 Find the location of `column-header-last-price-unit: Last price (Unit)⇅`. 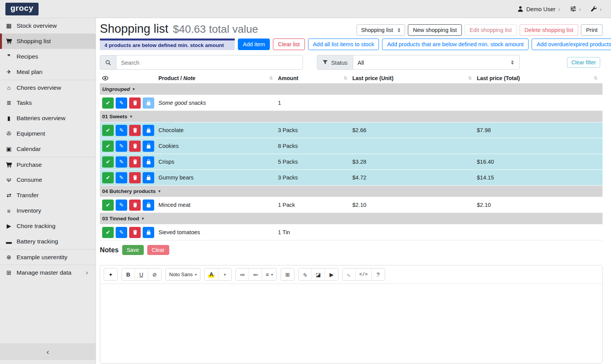

column-header-last-price-unit: Last price (Unit)⇅ is located at coordinates (415, 78).